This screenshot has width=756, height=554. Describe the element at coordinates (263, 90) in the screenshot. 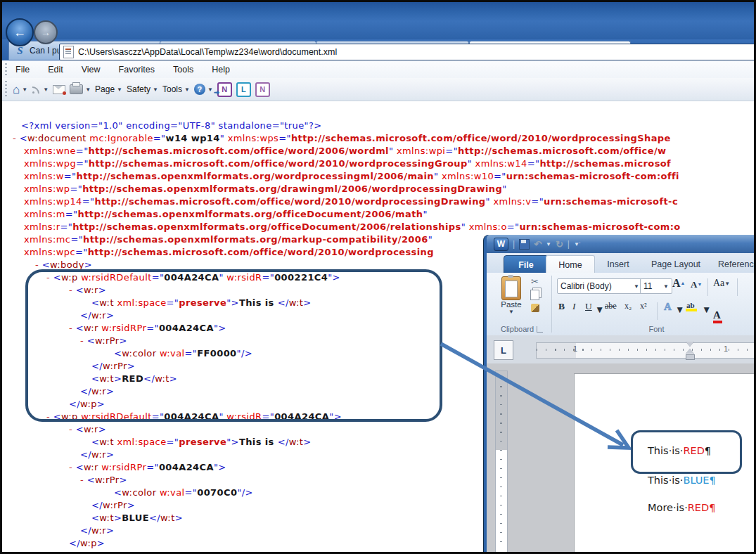

I see `onenote-linked-notes-button: N` at that location.